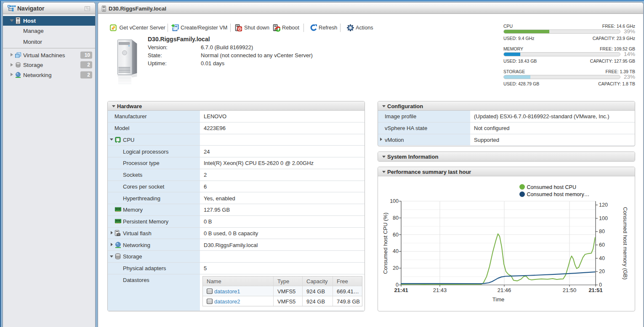 This screenshot has width=644, height=327. Describe the element at coordinates (386, 243) in the screenshot. I see `svg-text: Consumed host CPU (%)` at that location.